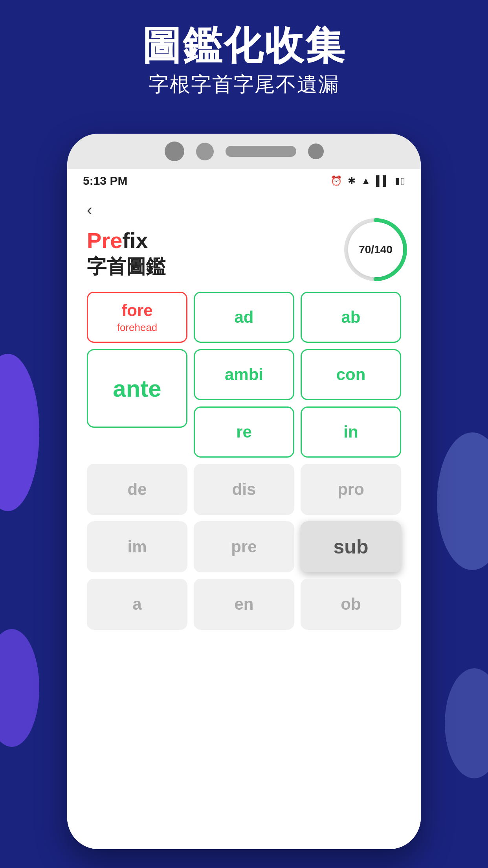 The height and width of the screenshot is (868, 488). Describe the element at coordinates (244, 604) in the screenshot. I see `card-en-main: en` at that location.